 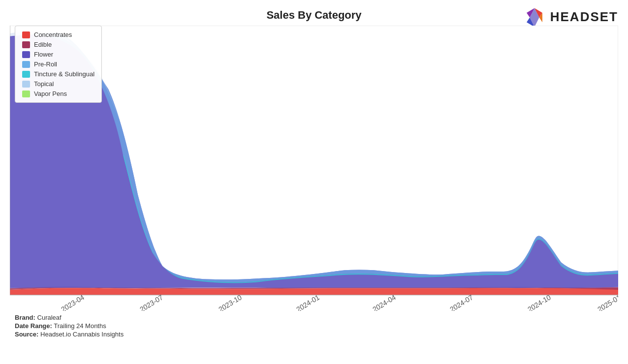 I want to click on logo-text: HEADSET, so click(x=584, y=17).